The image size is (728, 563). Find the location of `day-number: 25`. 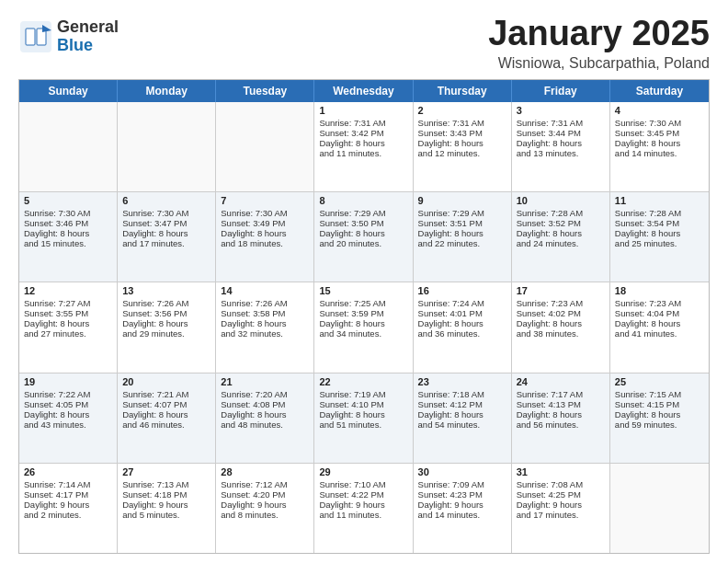

day-number: 25 is located at coordinates (660, 382).